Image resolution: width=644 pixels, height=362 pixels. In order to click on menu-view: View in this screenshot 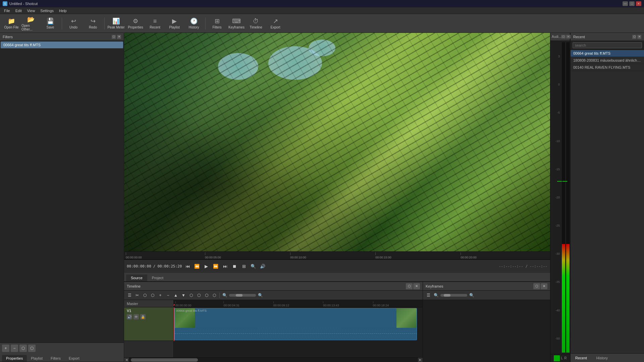, I will do `click(31, 11)`.